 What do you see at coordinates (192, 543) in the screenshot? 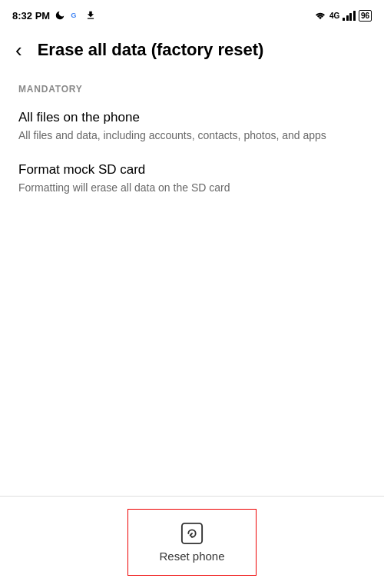
I see `reset-phone-button: Reset phone` at bounding box center [192, 543].